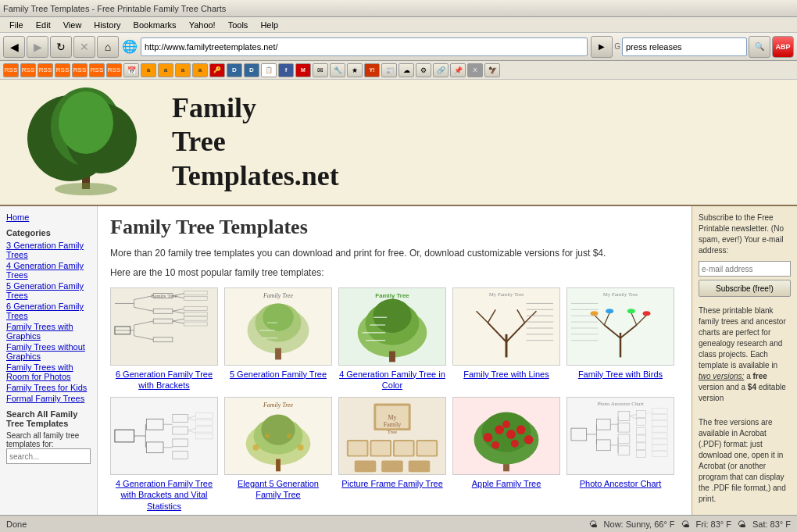 The height and width of the screenshot is (532, 797). I want to click on bookmark-15: ★, so click(355, 70).